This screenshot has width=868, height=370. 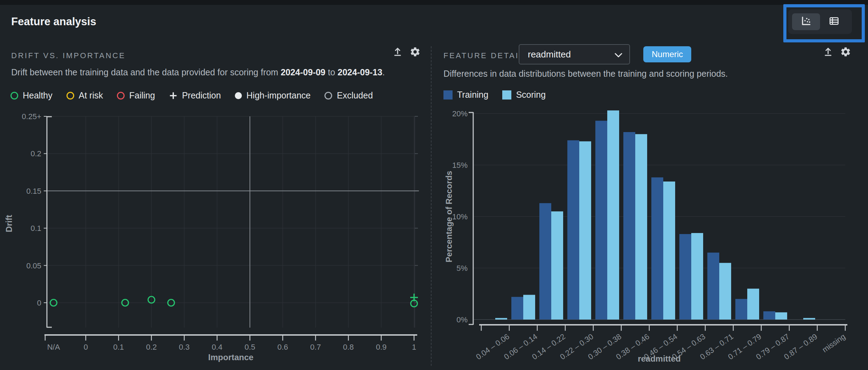 I want to click on circle-filled-icon, so click(x=238, y=96).